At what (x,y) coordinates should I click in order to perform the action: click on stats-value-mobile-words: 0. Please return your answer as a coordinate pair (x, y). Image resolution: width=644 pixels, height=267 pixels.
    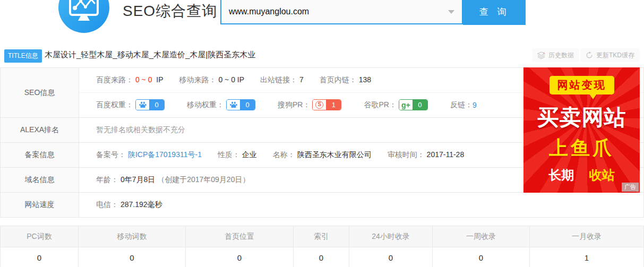
    Looking at the image, I should click on (132, 257).